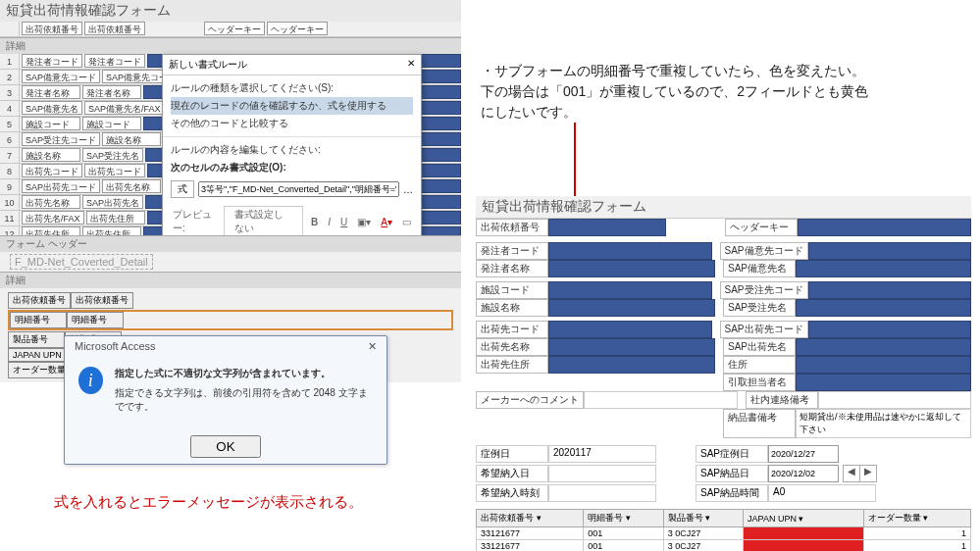  I want to click on value-wish-time, so click(602, 493).